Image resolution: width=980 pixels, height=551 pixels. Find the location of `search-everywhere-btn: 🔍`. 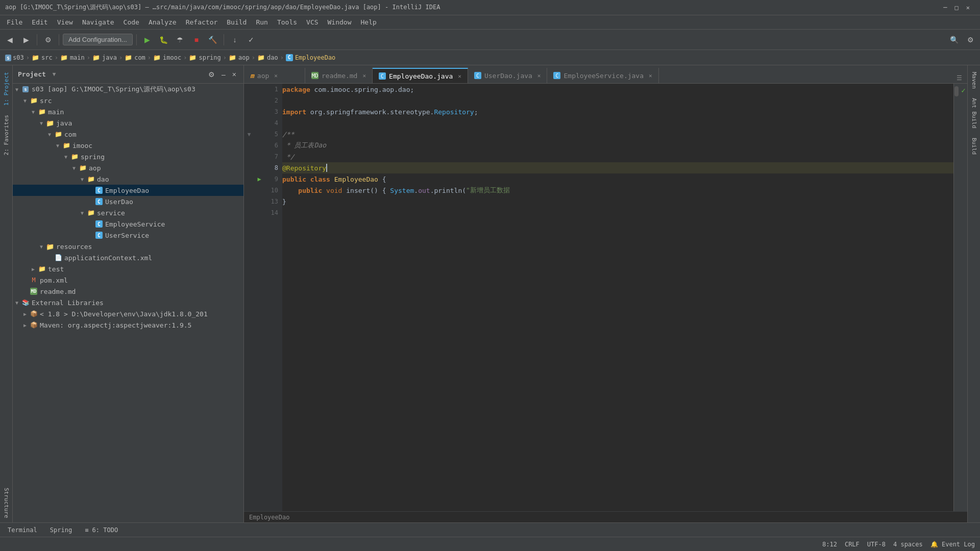

search-everywhere-btn: 🔍 is located at coordinates (954, 40).